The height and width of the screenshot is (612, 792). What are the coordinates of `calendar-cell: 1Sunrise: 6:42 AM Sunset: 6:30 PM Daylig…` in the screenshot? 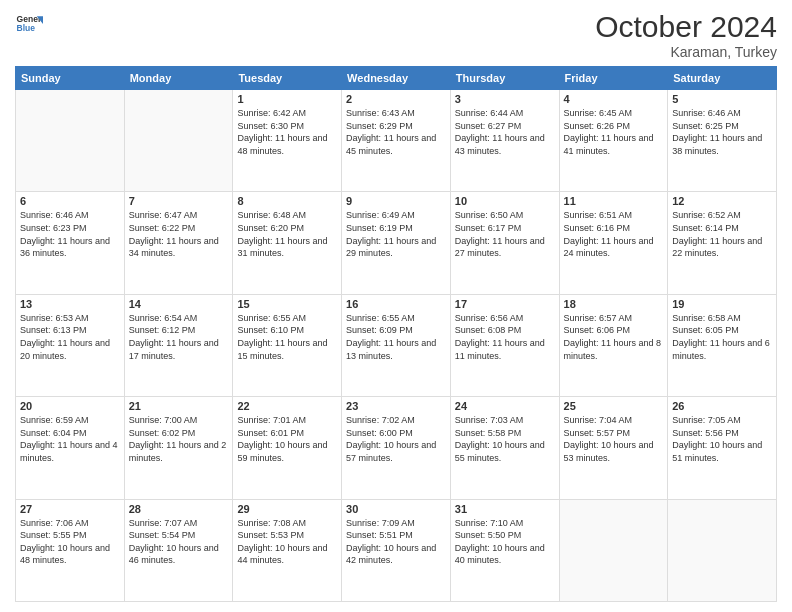 It's located at (288, 141).